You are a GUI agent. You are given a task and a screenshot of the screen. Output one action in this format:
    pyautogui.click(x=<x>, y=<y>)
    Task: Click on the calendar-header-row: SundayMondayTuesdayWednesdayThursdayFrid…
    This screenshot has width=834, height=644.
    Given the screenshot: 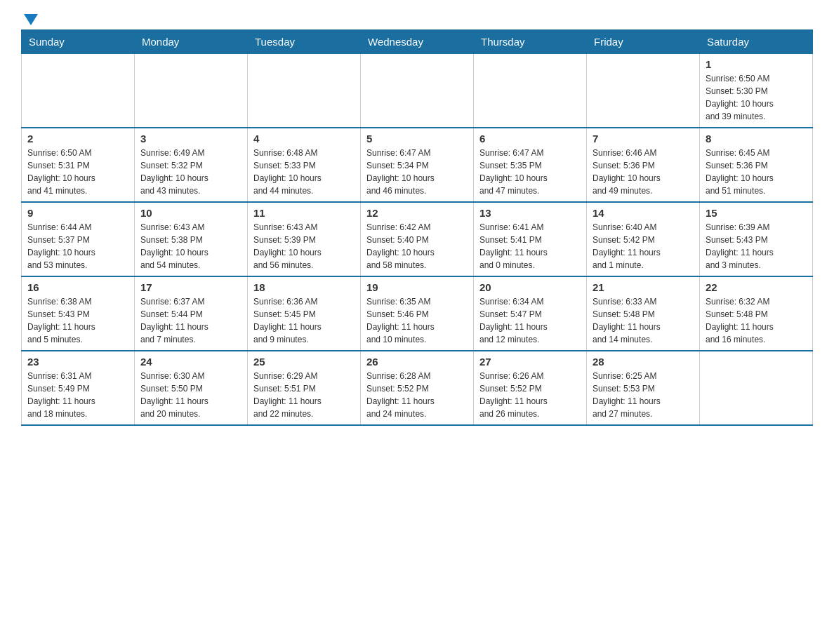 What is the action you would take?
    pyautogui.click(x=417, y=42)
    